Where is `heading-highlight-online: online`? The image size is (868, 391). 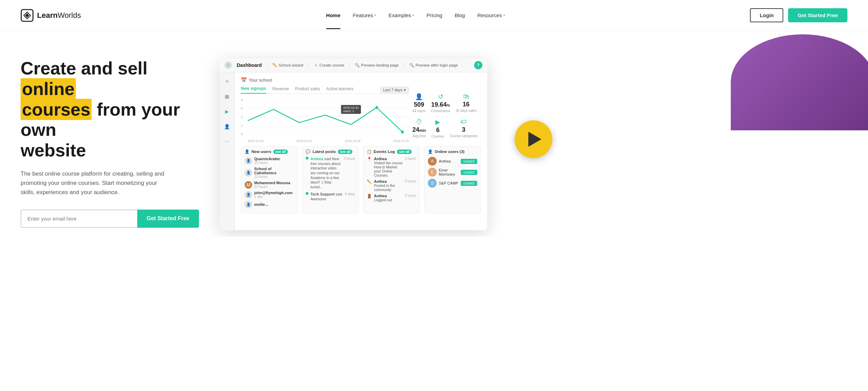 heading-highlight-online: online is located at coordinates (48, 89).